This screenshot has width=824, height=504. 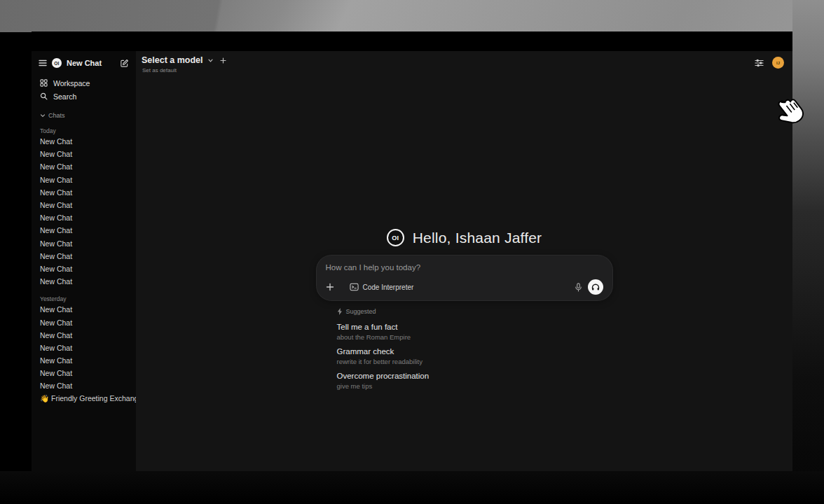 I want to click on sidebar-item-search: Search, so click(x=84, y=97).